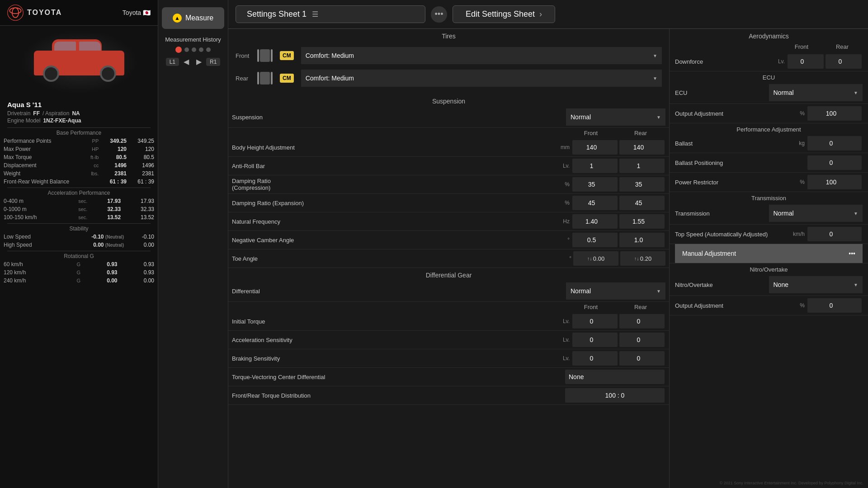 Image resolution: width=868 pixels, height=488 pixels. I want to click on disp-label: Displacement, so click(42, 165).